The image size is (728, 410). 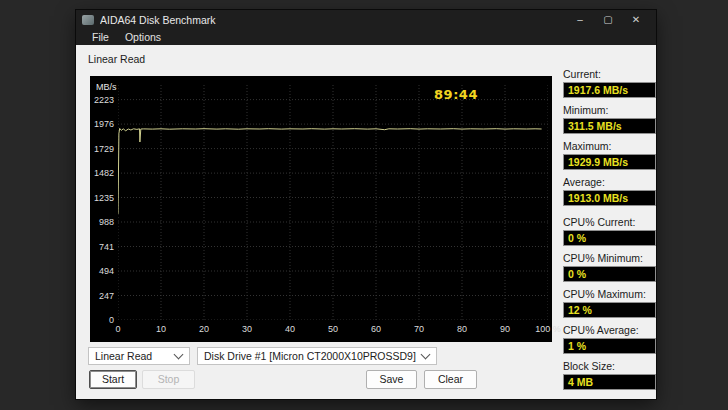 I want to click on maximize-icon: ▢, so click(x=608, y=20).